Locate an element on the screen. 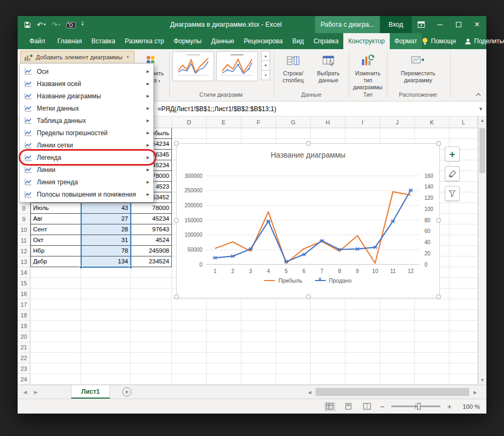 The height and width of the screenshot is (436, 504). cell-C18 is located at coordinates (152, 315).